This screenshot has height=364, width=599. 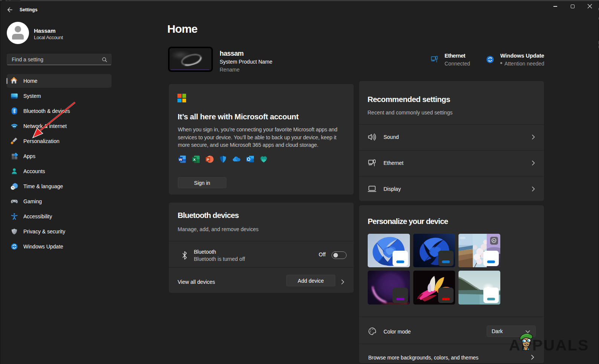 What do you see at coordinates (208, 160) in the screenshot?
I see `svg-text: P` at bounding box center [208, 160].